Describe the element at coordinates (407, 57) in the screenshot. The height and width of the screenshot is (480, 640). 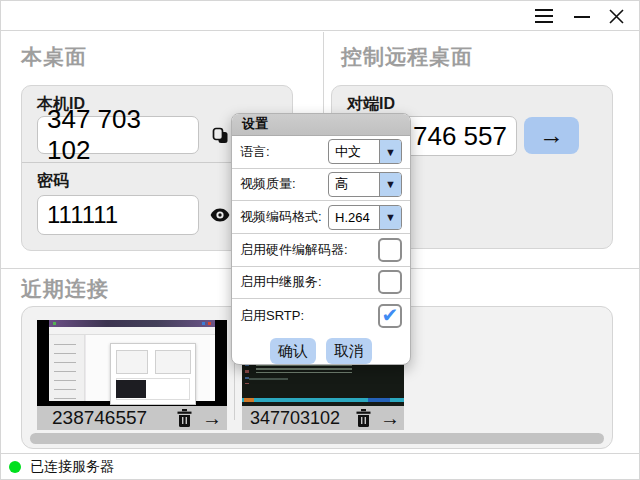
I see `remote-section-title: 控制远程桌面` at that location.